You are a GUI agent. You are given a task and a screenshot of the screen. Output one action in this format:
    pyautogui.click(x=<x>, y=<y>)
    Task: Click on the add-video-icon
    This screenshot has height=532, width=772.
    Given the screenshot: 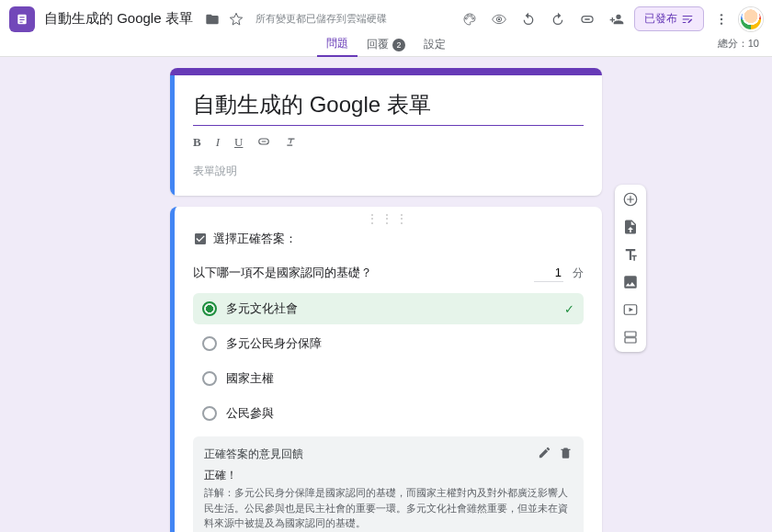 What is the action you would take?
    pyautogui.click(x=630, y=310)
    